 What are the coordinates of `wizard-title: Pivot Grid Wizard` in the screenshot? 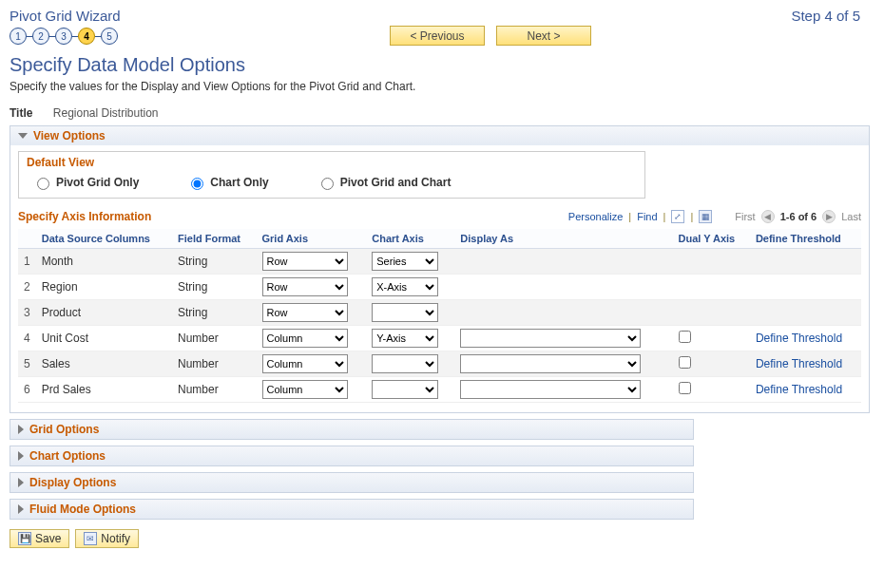 It's located at (65, 15).